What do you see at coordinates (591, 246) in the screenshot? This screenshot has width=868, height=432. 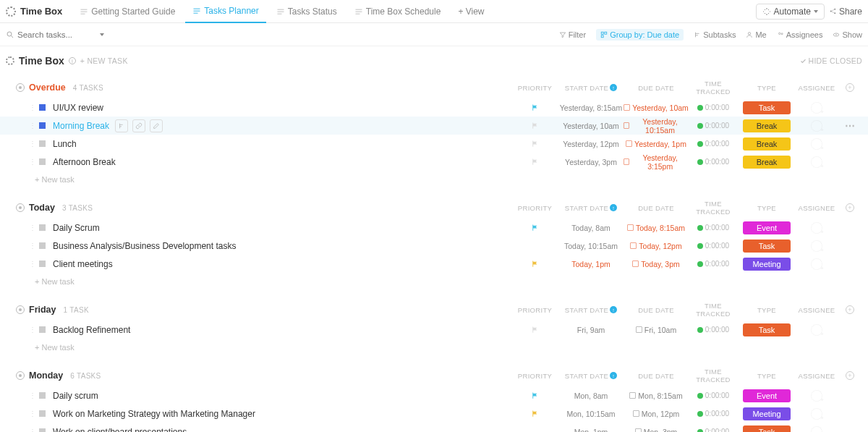 I see `cell-start-date: Today, 10:15am` at bounding box center [591, 246].